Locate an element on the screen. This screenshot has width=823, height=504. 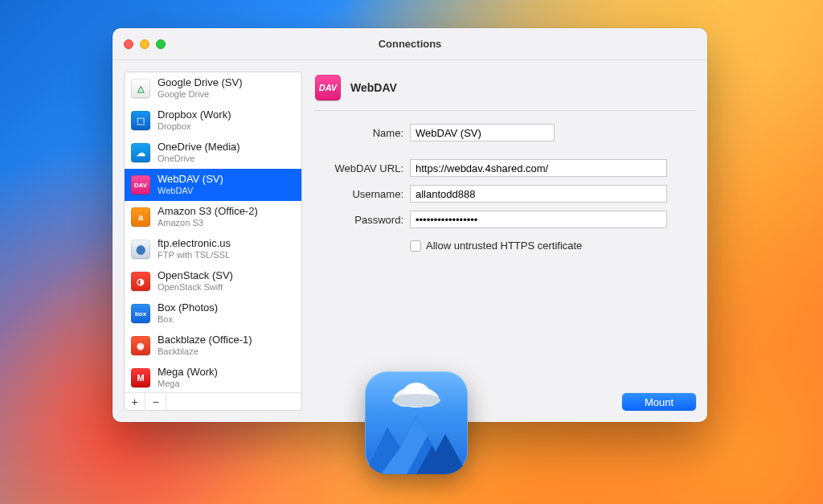
connection-type: Amazon S3 is located at coordinates (207, 223).